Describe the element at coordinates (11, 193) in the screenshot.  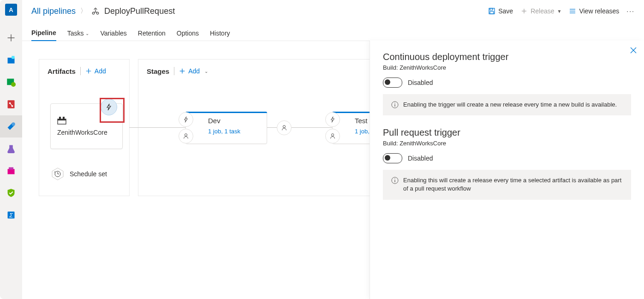
I see `compliance-icon` at that location.